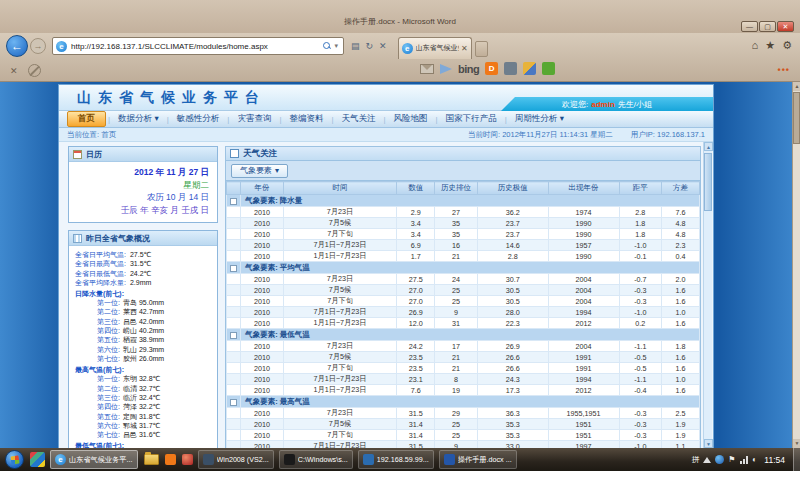 Image resolution: width=800 pixels, height=500 pixels. What do you see at coordinates (784, 70) in the screenshot?
I see `more-options-icon: •••` at bounding box center [784, 70].